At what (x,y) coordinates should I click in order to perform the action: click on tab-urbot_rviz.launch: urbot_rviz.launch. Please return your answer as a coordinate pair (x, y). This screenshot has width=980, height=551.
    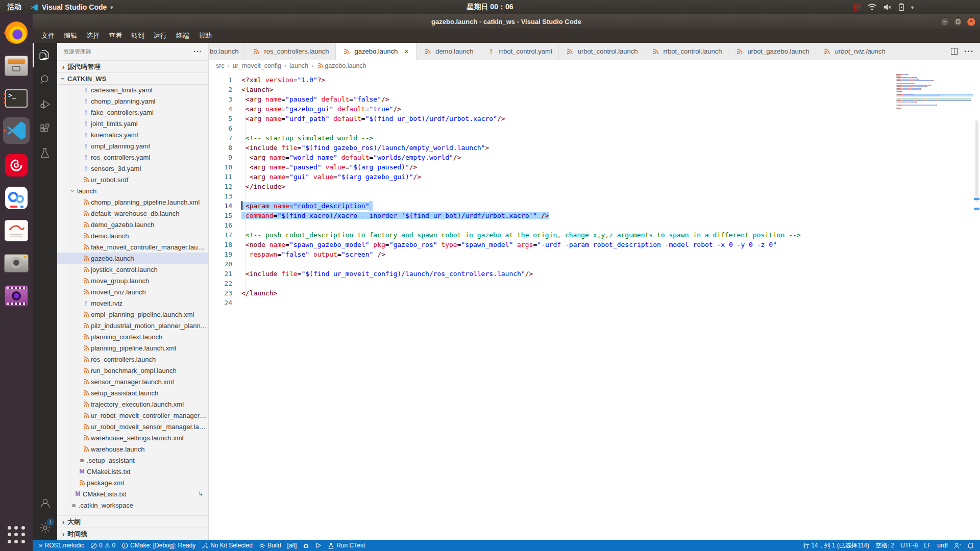
    Looking at the image, I should click on (854, 51).